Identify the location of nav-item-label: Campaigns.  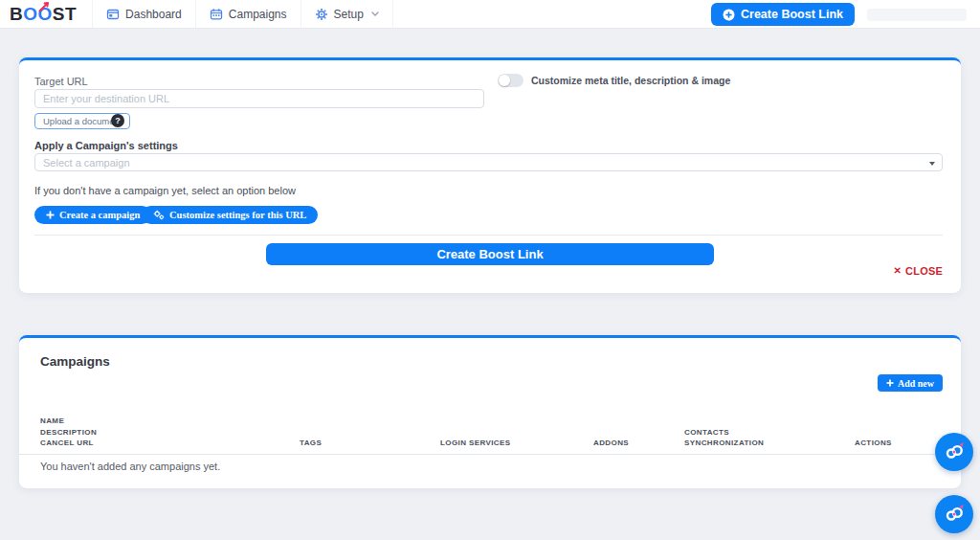
(258, 14).